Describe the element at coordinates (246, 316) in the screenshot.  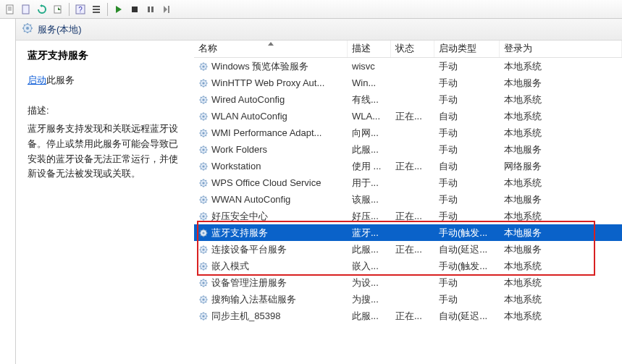
I see `service-name: 同步主机_85398` at that location.